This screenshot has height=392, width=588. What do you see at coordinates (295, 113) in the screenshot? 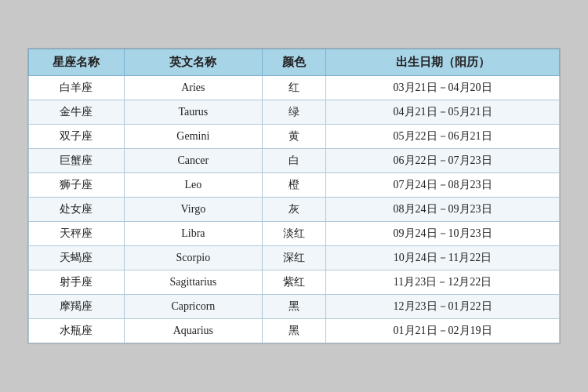
I see `table-row: 金牛座Taurus绿04月21日－05月21日` at bounding box center [295, 113].